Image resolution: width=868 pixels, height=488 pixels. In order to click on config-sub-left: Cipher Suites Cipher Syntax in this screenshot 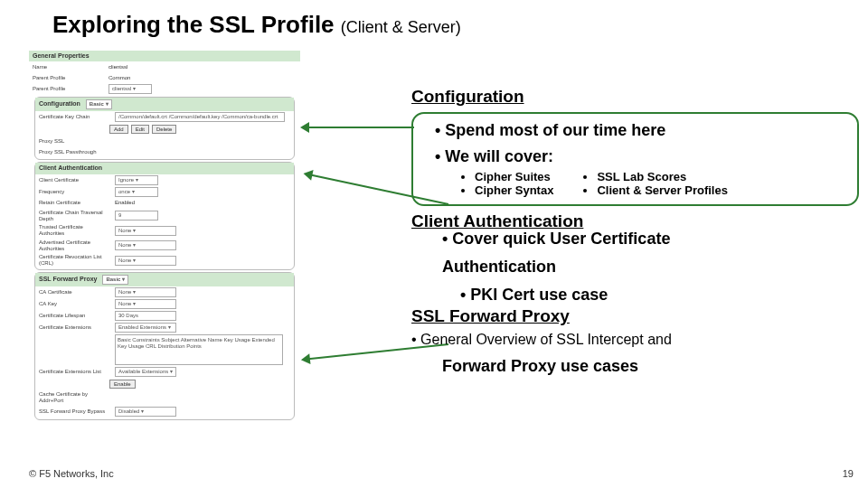, I will do `click(506, 183)`.